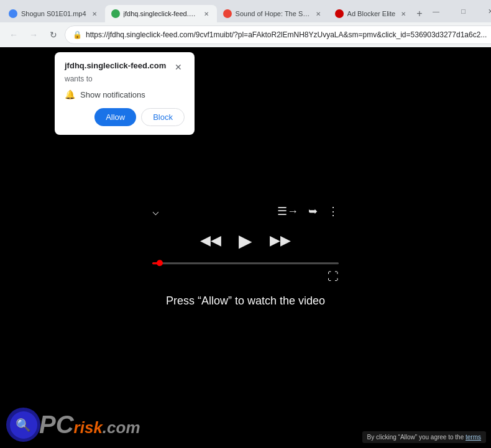 This screenshot has width=491, height=448. I want to click on fullscreen-button: ⛶, so click(333, 277).